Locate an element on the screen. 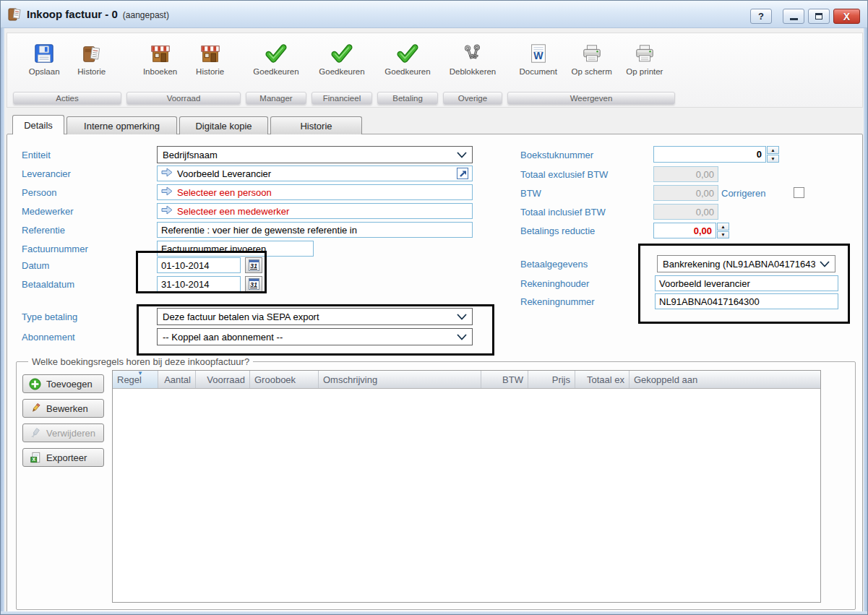 This screenshot has width=868, height=615. betaaldatum-label: Betaaldatum is located at coordinates (48, 285).